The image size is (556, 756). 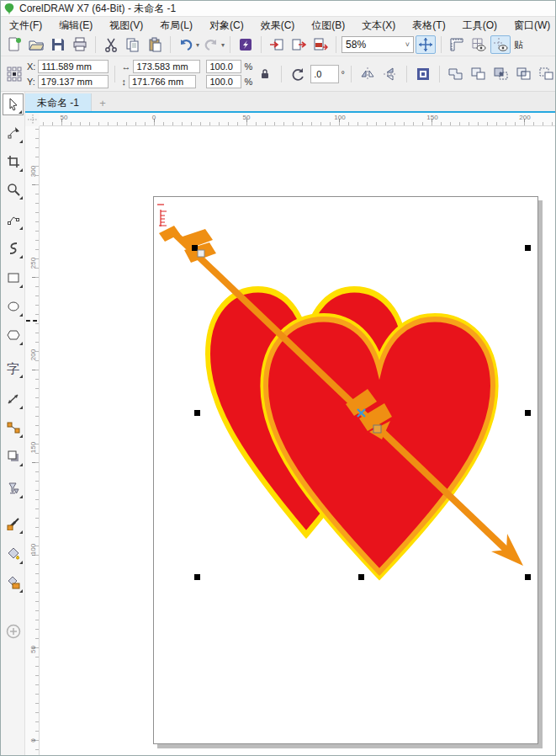 What do you see at coordinates (13, 524) in the screenshot?
I see `color-eyedropper-tool` at bounding box center [13, 524].